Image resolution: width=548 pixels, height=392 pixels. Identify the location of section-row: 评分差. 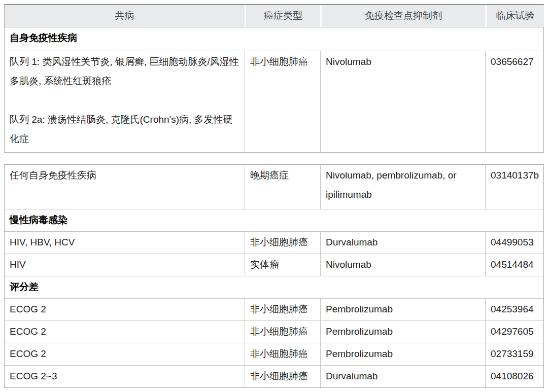
(274, 287).